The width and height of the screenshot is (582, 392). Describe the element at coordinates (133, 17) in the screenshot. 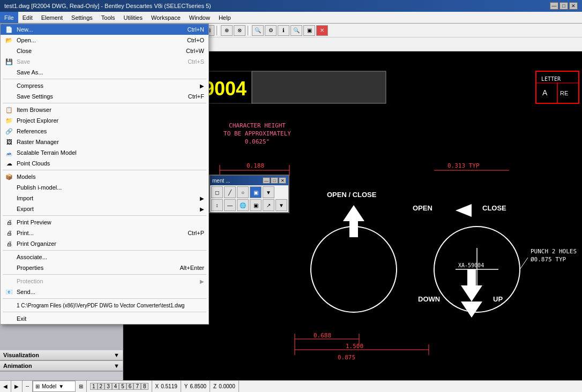

I see `menu-utilities: Utilities` at that location.